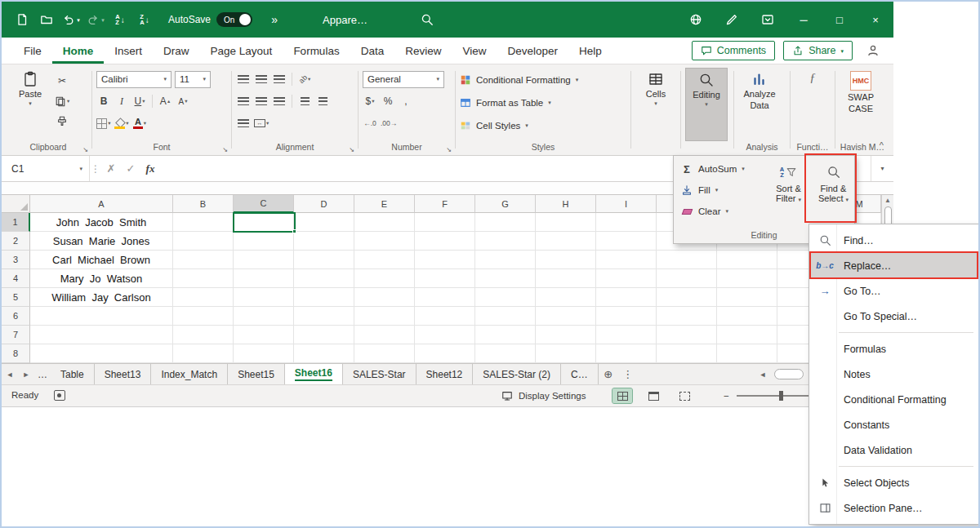  What do you see at coordinates (626, 354) in the screenshot?
I see `cell-I8` at bounding box center [626, 354].